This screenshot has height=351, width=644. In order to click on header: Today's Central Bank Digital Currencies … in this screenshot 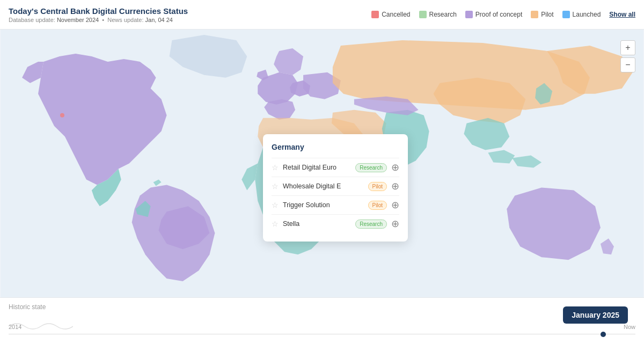, I will do `click(322, 15)`.